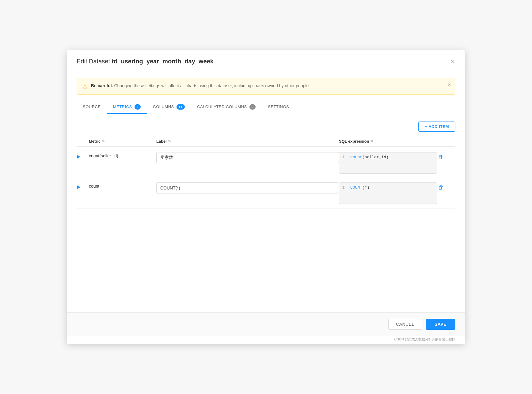 The height and width of the screenshot is (394, 532). Describe the element at coordinates (266, 86) in the screenshot. I see `alert-banner: ⚠ Be careful. Changing these settings wi…` at that location.